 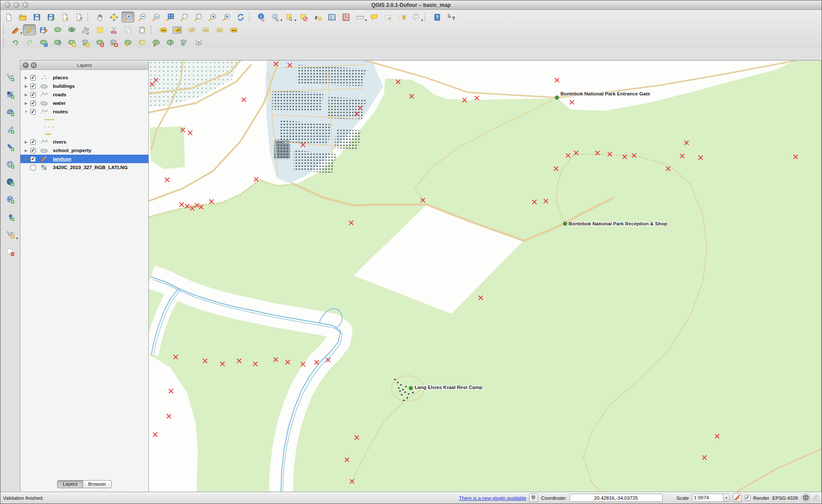 I want to click on minimize-window-button, so click(x=16, y=5).